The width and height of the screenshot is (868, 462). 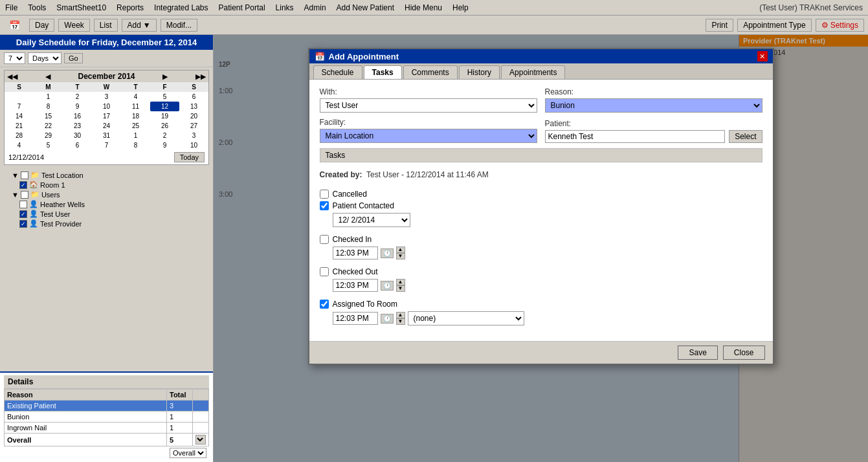 I want to click on cal-day-16: 16, so click(x=78, y=116).